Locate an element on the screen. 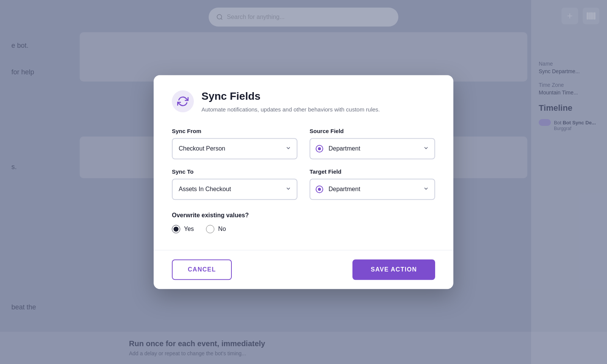 Image resolution: width=607 pixels, height=364 pixels. modal-subtitle: Automate notifications, updates and othe… is located at coordinates (291, 110).